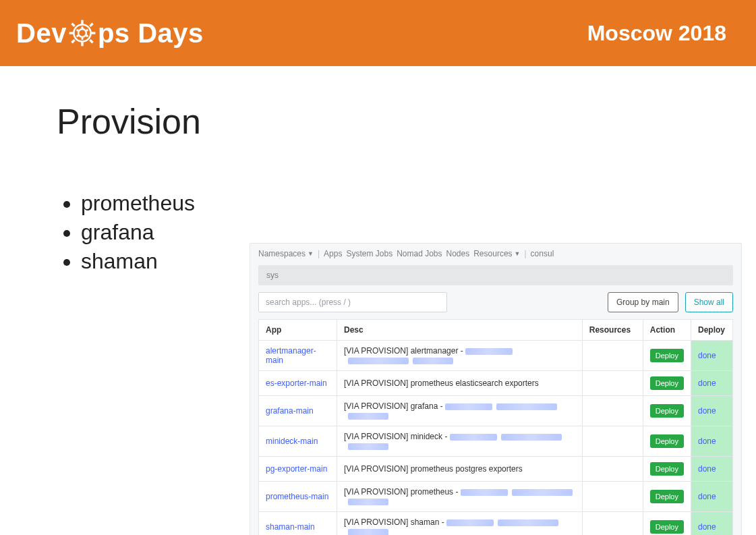  What do you see at coordinates (308, 302) in the screenshot?
I see `search-placeholder: search apps... (press / )` at bounding box center [308, 302].